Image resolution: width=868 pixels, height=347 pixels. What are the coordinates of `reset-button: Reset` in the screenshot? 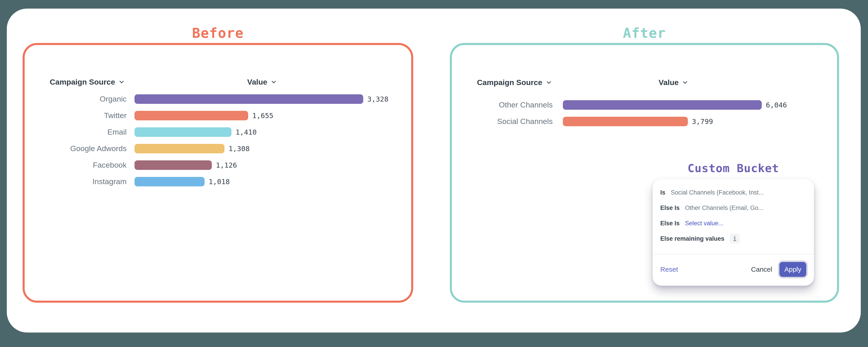 It's located at (669, 269).